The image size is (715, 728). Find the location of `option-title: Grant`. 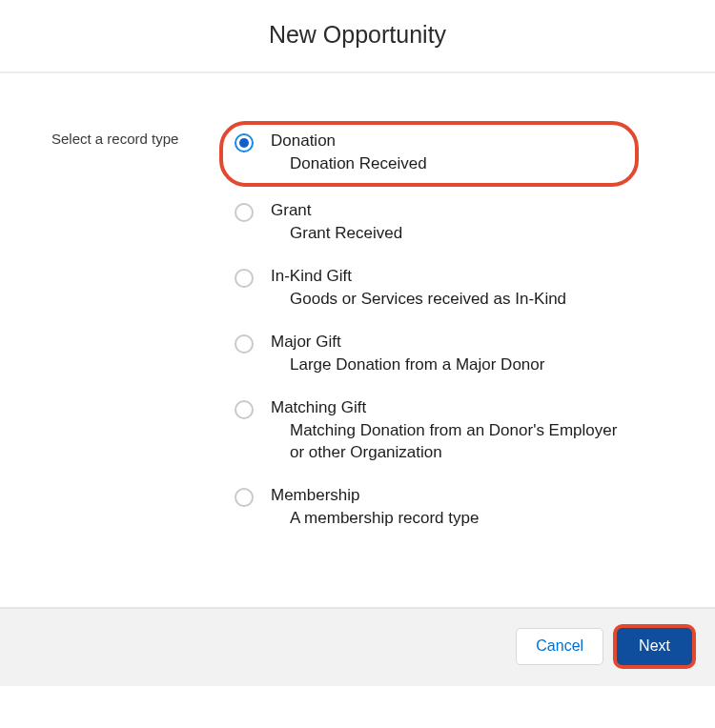

option-title: Grant is located at coordinates (445, 211).